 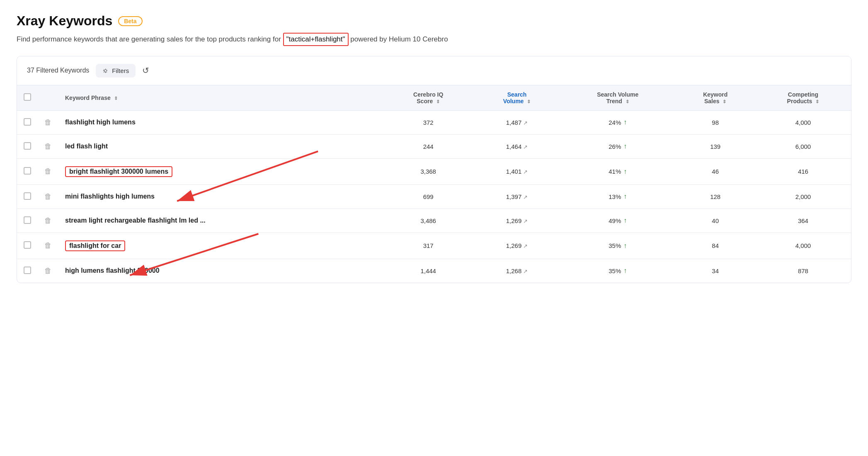 I want to click on keyword-sales-cell: 40, so click(x=715, y=221).